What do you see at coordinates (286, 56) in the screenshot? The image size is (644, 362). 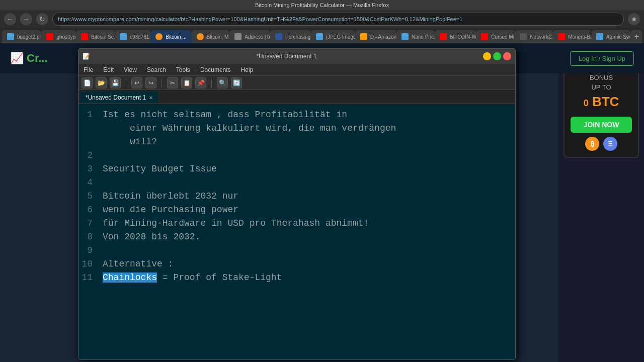 I see `editor-title-text: *Unsaved Document 1` at bounding box center [286, 56].